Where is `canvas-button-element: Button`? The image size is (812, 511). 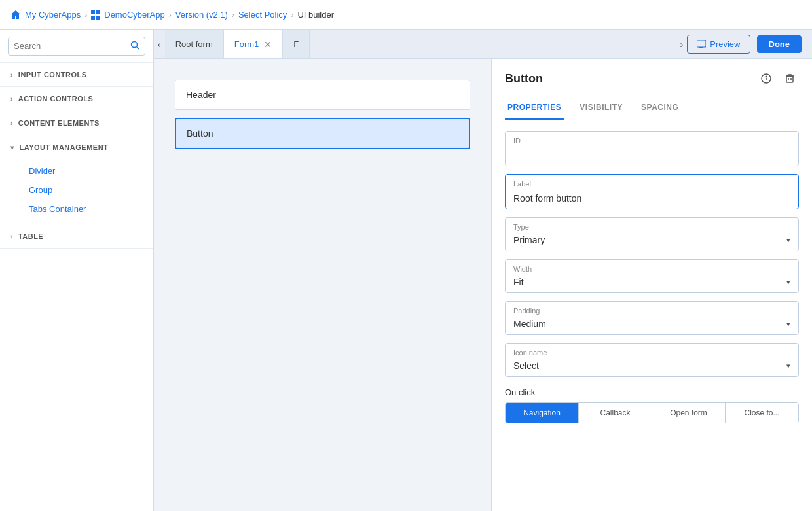 canvas-button-element: Button is located at coordinates (322, 133).